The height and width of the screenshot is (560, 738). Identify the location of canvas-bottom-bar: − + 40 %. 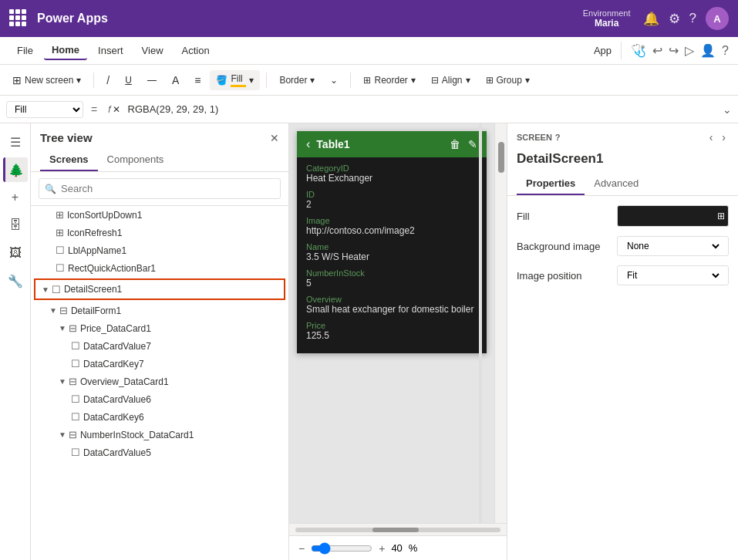
(398, 548).